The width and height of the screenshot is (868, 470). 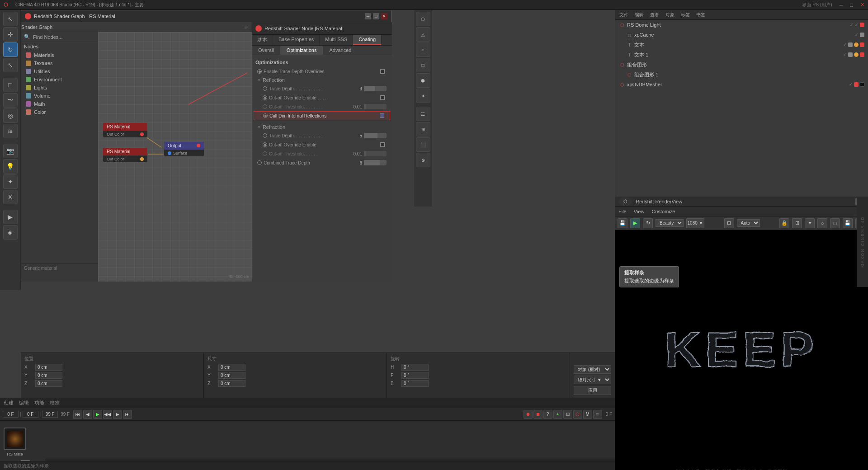 What do you see at coordinates (375, 107) in the screenshot?
I see `cutoff-threshold-slider` at bounding box center [375, 107].